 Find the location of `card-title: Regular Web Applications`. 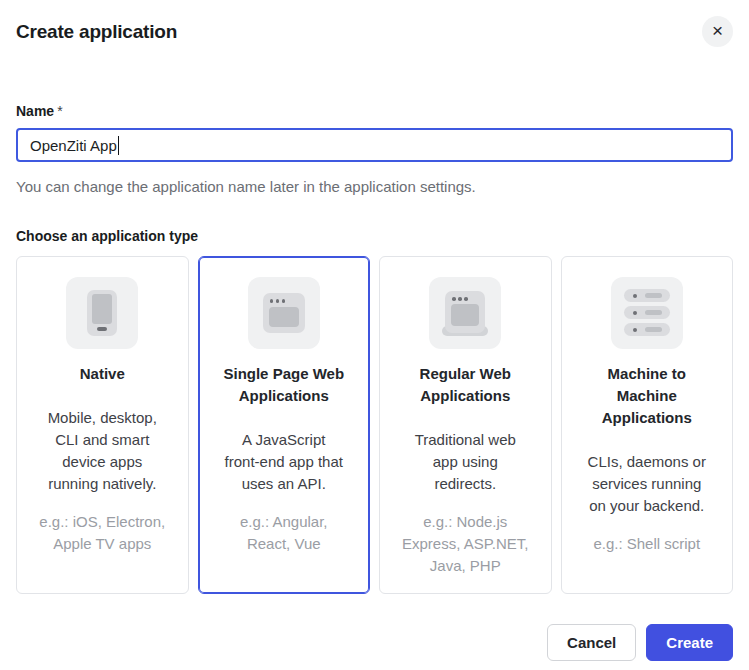

card-title: Regular Web Applications is located at coordinates (466, 385).